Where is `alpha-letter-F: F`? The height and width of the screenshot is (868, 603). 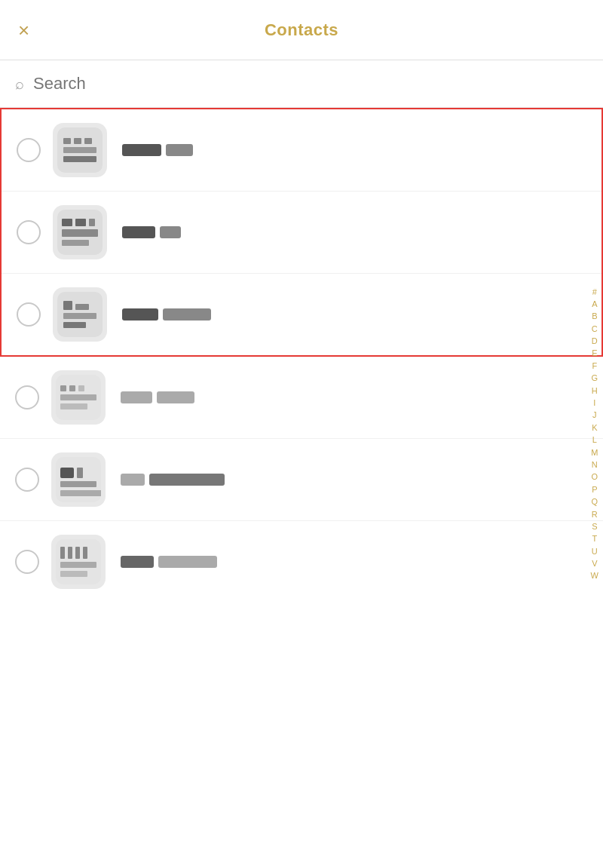
alpha-letter-F: F is located at coordinates (594, 367).